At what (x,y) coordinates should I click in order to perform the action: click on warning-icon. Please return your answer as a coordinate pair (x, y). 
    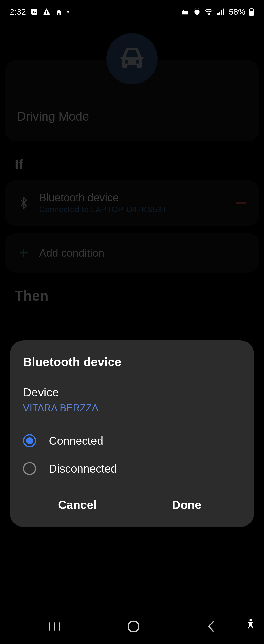
    Looking at the image, I should click on (47, 12).